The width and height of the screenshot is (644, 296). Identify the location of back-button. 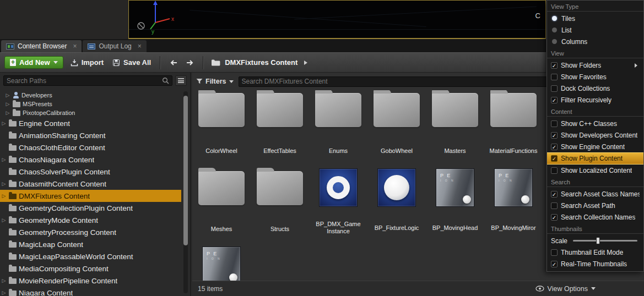
(174, 63).